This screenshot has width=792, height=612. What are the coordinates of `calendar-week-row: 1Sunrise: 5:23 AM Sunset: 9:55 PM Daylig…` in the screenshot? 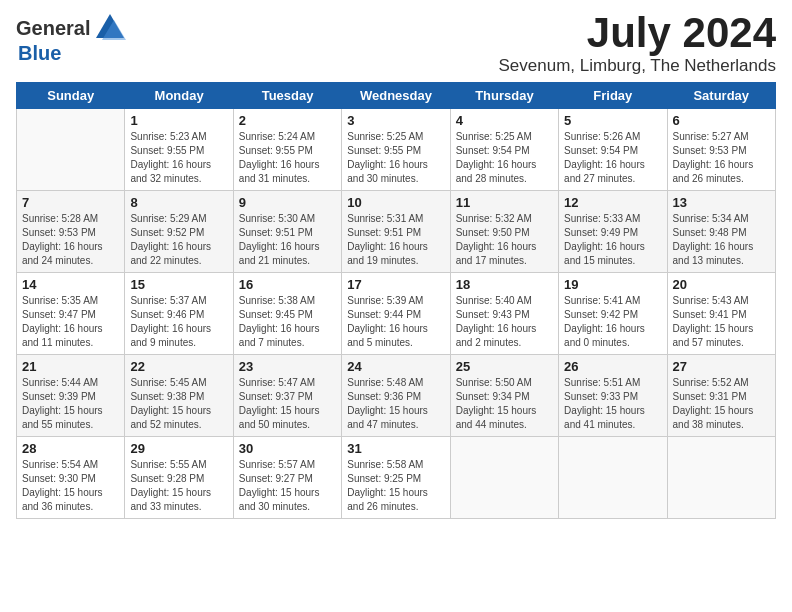 It's located at (396, 150).